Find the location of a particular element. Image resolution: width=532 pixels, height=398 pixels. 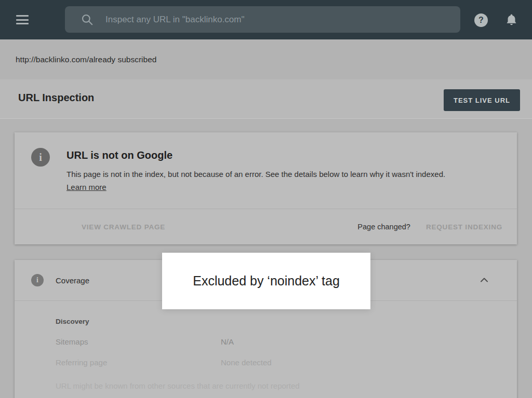

status-description: This page is not in the index, but not b… is located at coordinates (256, 174).